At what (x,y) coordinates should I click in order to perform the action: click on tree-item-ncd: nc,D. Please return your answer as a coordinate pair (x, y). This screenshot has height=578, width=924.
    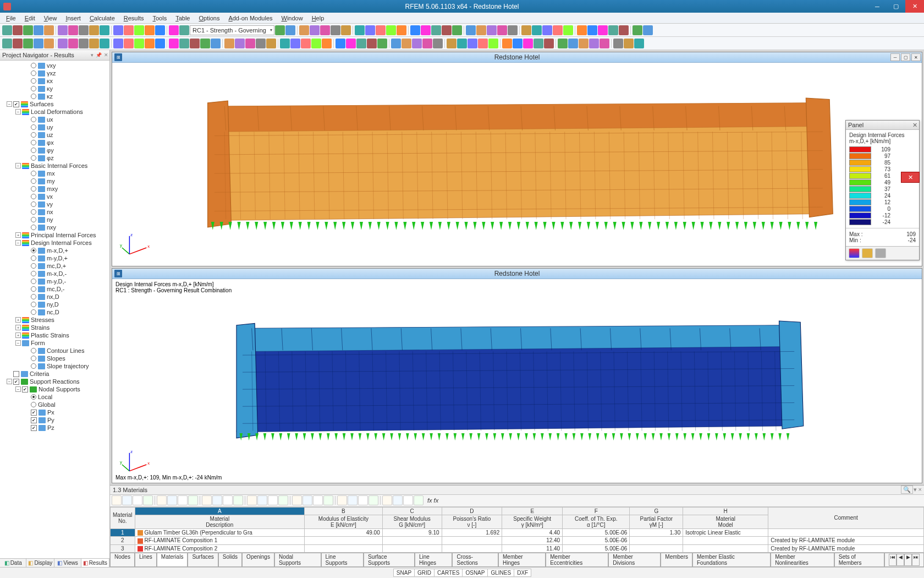
    Looking at the image, I should click on (55, 312).